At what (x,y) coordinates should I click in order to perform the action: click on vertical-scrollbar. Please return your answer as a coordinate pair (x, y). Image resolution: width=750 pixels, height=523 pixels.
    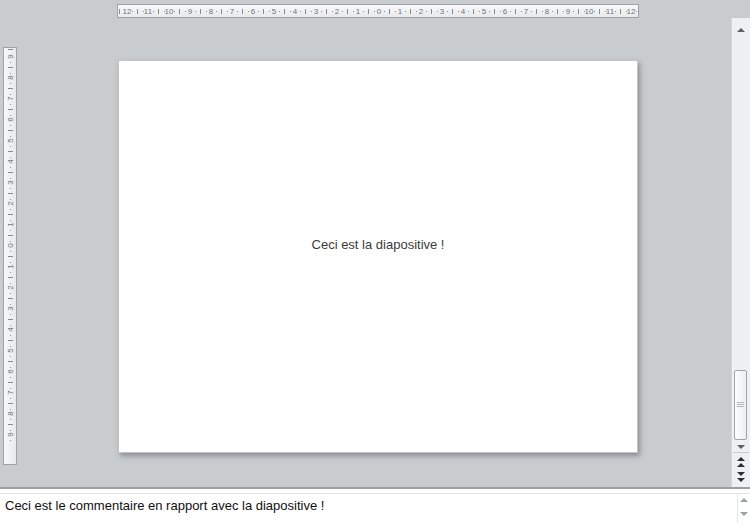
    Looking at the image, I should click on (740, 252).